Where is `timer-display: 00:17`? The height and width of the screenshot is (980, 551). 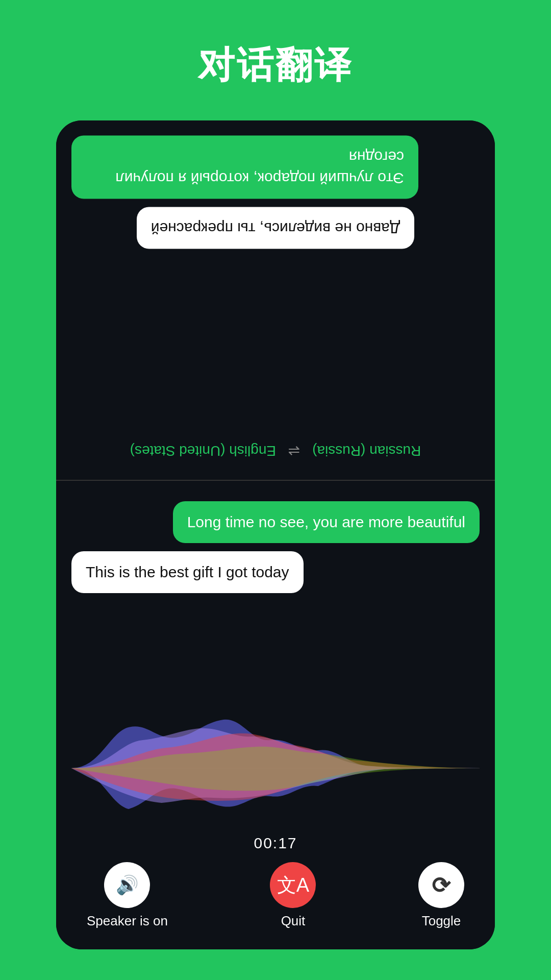 timer-display: 00:17 is located at coordinates (276, 843).